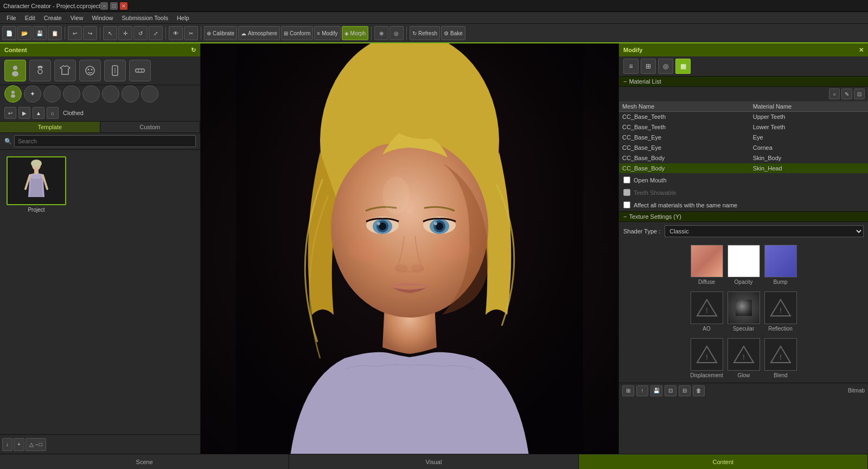  I want to click on search-icon: 🔍, so click(8, 141).